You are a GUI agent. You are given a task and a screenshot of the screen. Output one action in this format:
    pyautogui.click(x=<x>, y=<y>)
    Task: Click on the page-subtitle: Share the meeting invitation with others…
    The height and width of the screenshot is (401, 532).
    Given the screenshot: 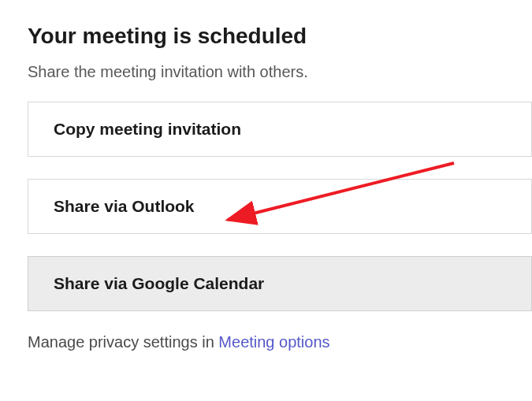 What is the action you would take?
    pyautogui.click(x=280, y=72)
    